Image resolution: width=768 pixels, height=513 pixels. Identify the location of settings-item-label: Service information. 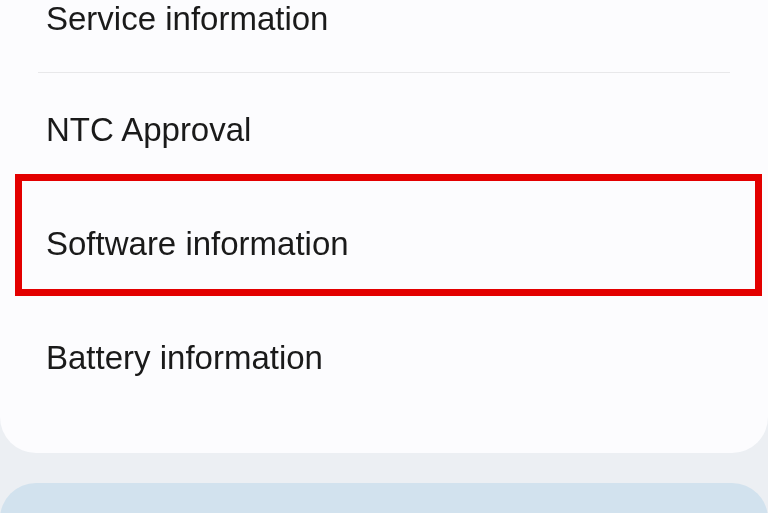
(187, 18).